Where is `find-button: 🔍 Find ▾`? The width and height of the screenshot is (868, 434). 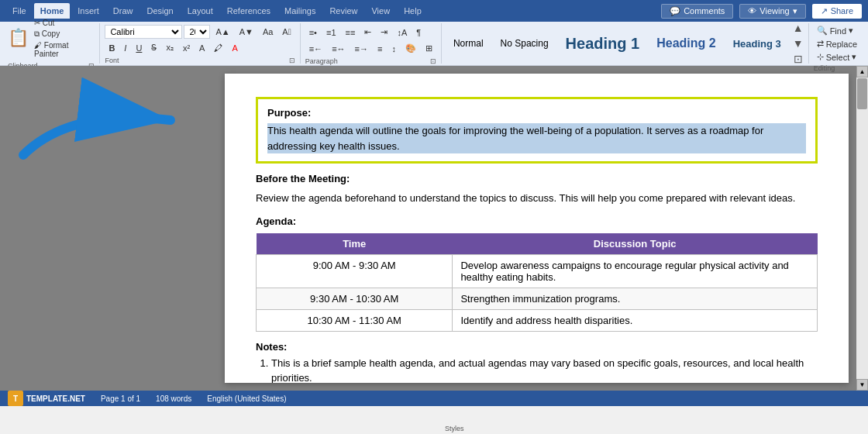 find-button: 🔍 Find ▾ is located at coordinates (837, 31).